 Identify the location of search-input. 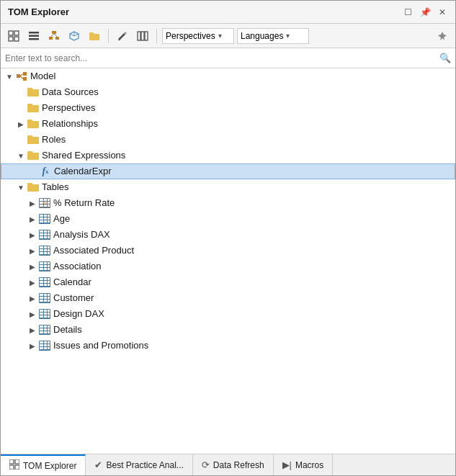
(222, 58).